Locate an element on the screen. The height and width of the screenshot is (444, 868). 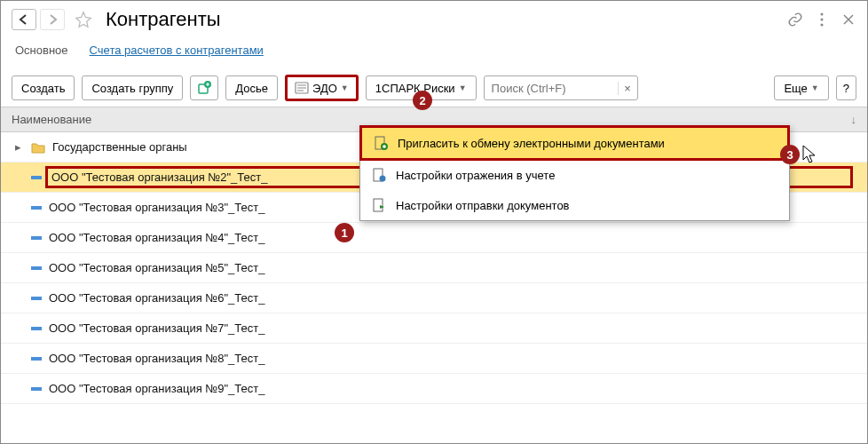
menu-reflection: Настройки отражения в учете is located at coordinates (575, 175).